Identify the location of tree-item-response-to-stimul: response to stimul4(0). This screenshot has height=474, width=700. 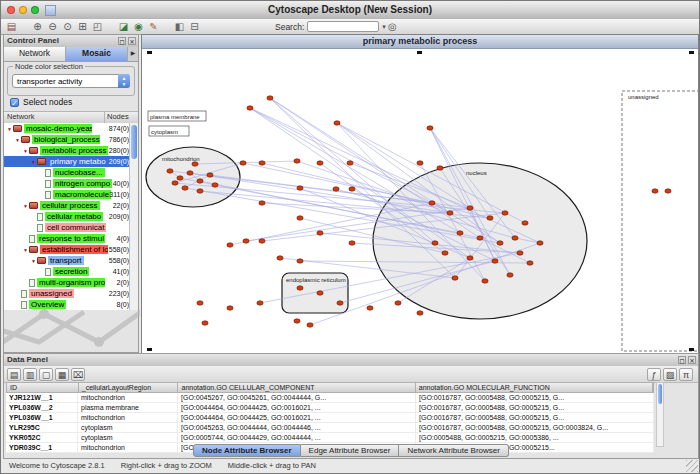
(68, 238).